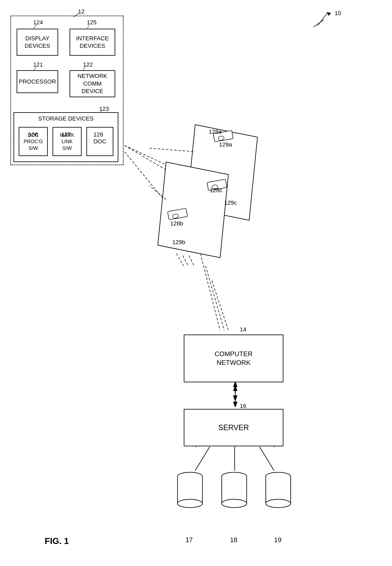 Image resolution: width=392 pixels, height=566 pixels. Describe the element at coordinates (233, 428) in the screenshot. I see `server-label: SERVER` at that location.